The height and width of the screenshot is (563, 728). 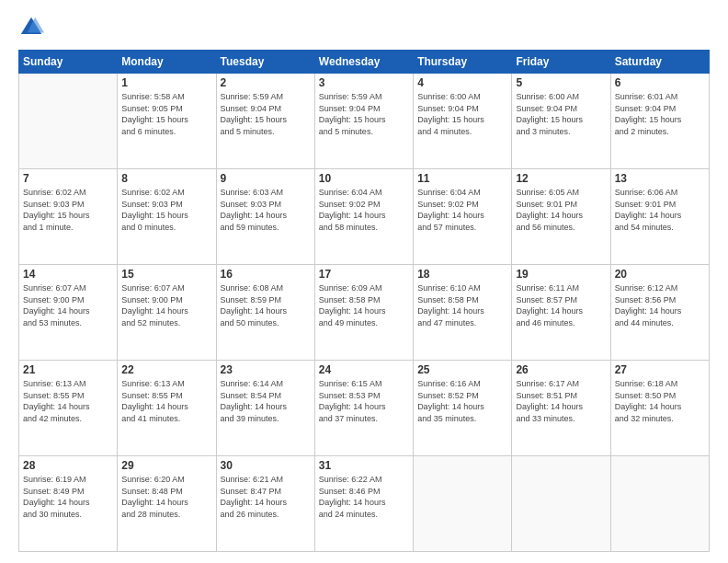 I want to click on calendar-cell: 1Sunrise: 5:58 AM Sunset: 9:05 PM Daylig…, so click(x=167, y=121).